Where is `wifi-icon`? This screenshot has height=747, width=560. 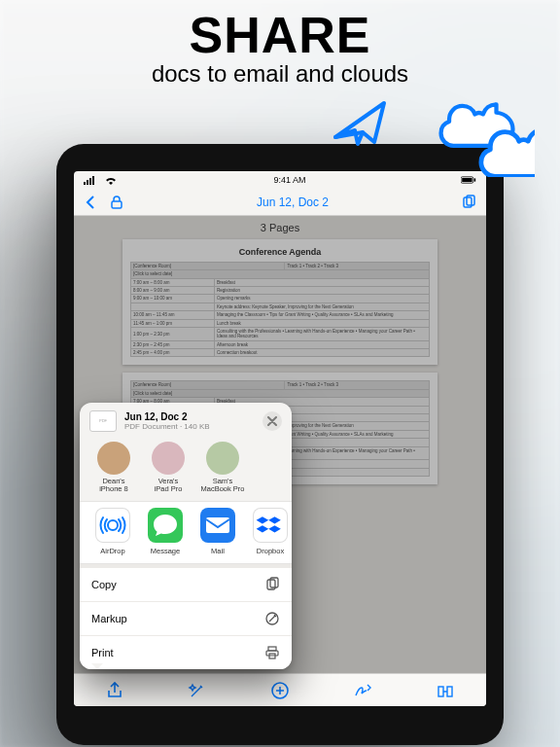 wifi-icon is located at coordinates (111, 180).